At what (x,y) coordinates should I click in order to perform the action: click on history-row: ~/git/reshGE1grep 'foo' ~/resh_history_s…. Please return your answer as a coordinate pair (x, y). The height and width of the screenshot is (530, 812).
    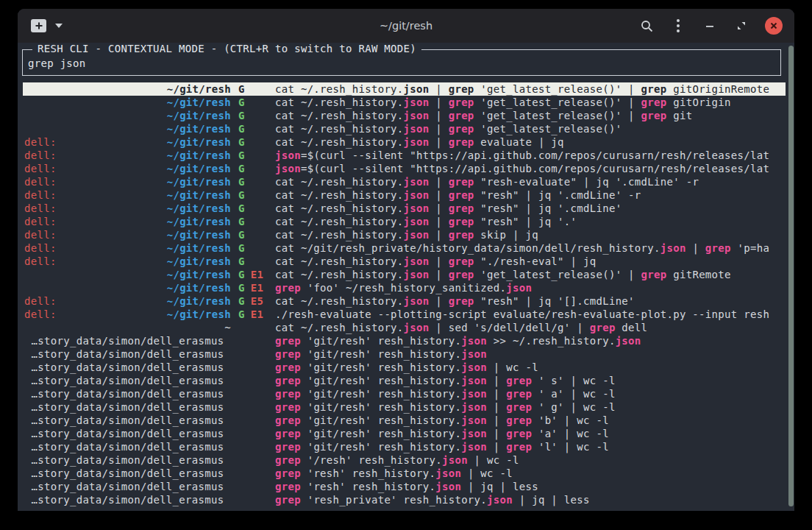
    Looking at the image, I should click on (405, 288).